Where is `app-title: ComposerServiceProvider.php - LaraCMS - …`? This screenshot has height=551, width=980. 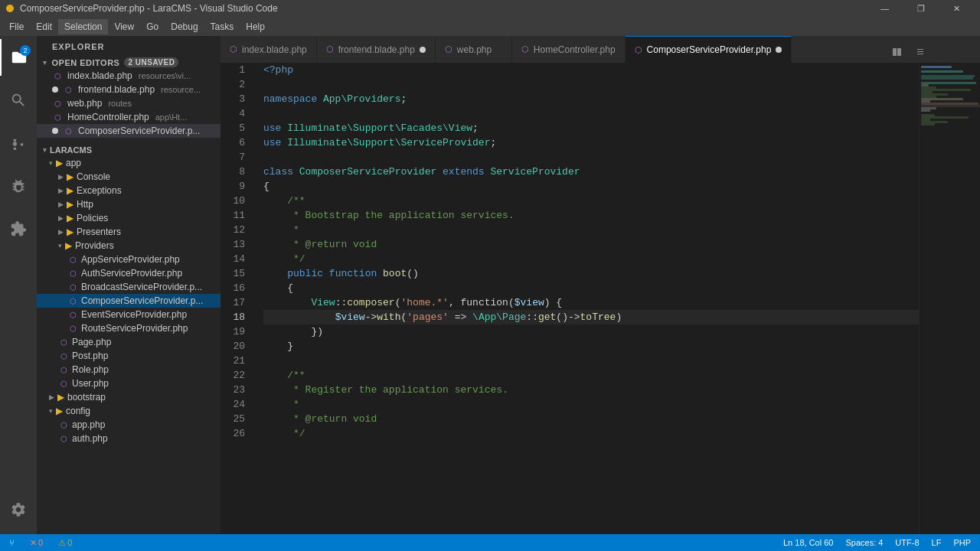
app-title: ComposerServiceProvider.php - LaraCMS - … is located at coordinates (149, 8).